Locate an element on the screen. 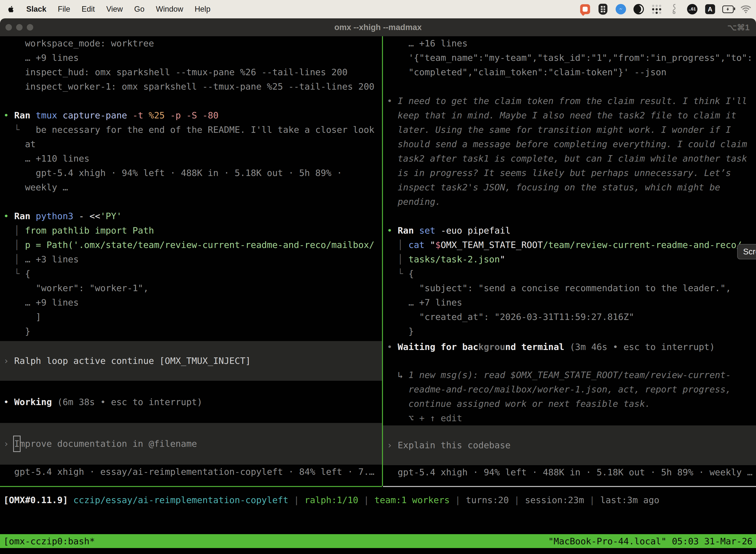 Image resolution: width=756 pixels, height=554 pixels. queued-prompt-band: › Ralph loop active continue [OMX_TMUX_I… is located at coordinates (191, 361).